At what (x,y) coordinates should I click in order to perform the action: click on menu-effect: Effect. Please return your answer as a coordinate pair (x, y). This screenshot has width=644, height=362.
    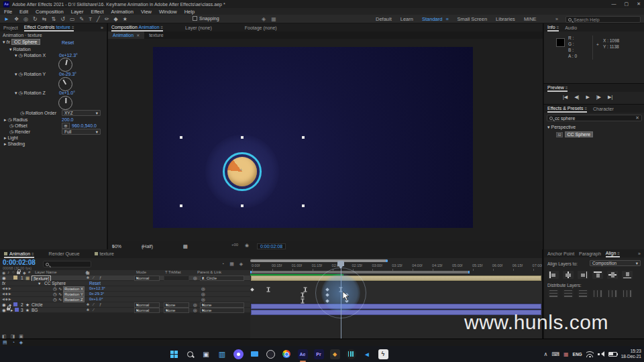
    Looking at the image, I should click on (97, 12).